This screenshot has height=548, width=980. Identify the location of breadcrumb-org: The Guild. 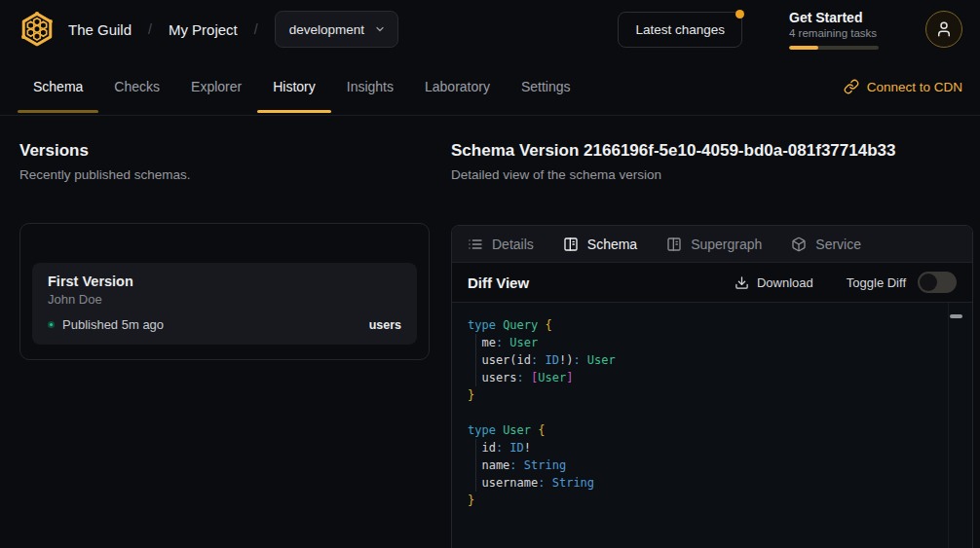
(99, 29).